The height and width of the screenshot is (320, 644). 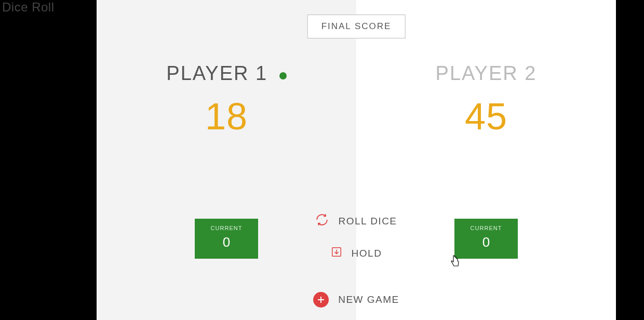 I want to click on hold-button: HOLD, so click(x=356, y=254).